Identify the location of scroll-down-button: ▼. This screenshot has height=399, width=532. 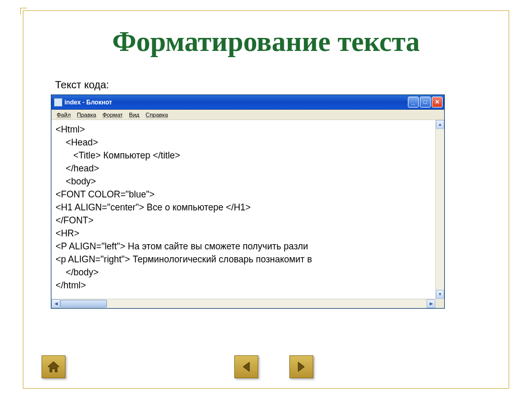
(440, 294).